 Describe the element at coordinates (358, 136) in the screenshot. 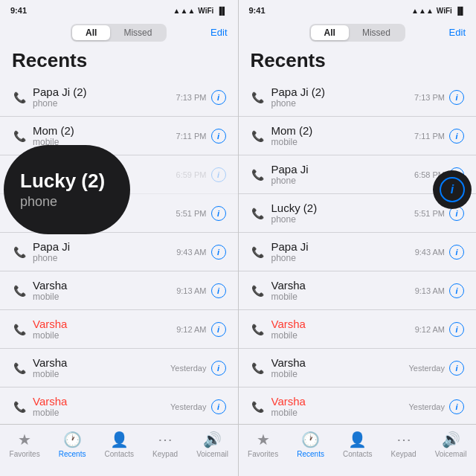

I see `call-item: 📞 Mom (2) mobile 7:11 PM i` at that location.